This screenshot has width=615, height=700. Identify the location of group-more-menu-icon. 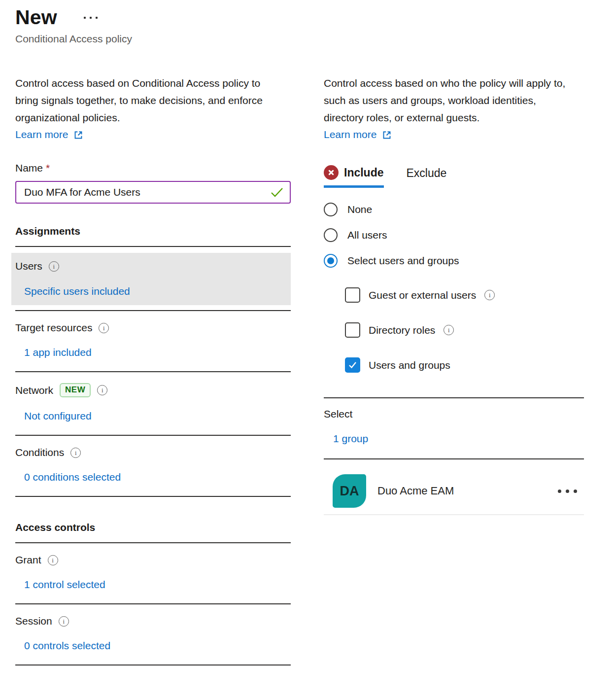
(568, 491).